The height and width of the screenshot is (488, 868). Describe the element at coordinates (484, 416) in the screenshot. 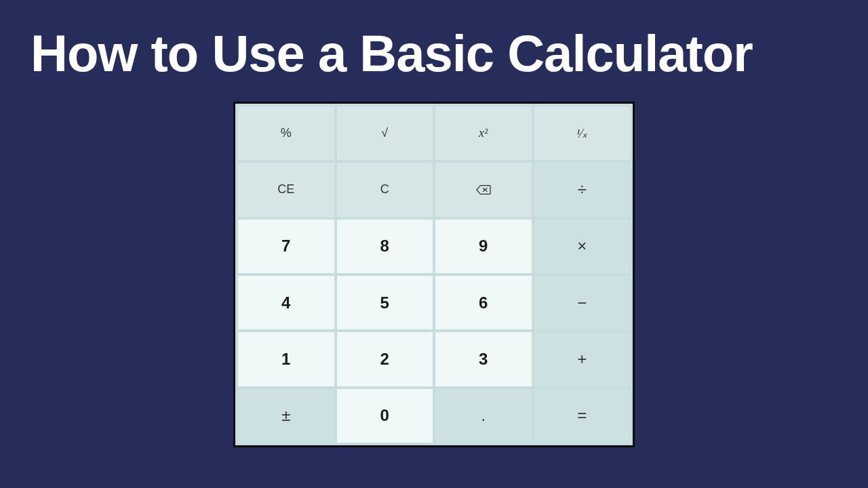

I see `decimal-button: .` at that location.